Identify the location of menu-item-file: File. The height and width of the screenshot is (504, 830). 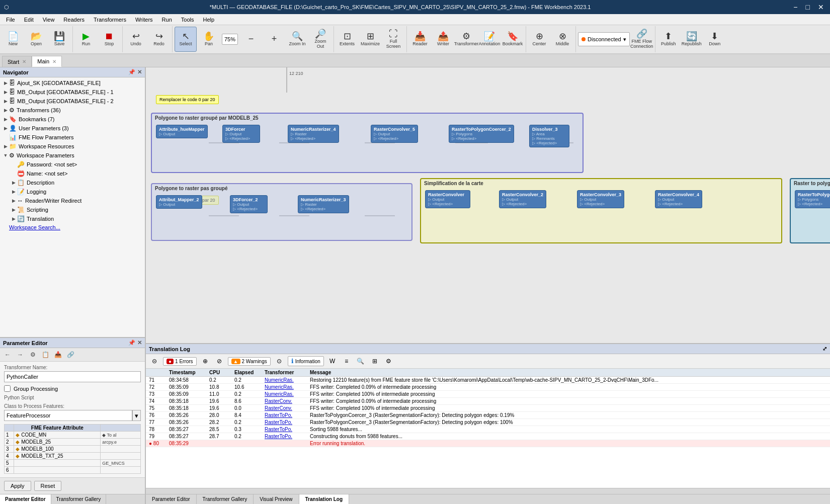
(11, 20).